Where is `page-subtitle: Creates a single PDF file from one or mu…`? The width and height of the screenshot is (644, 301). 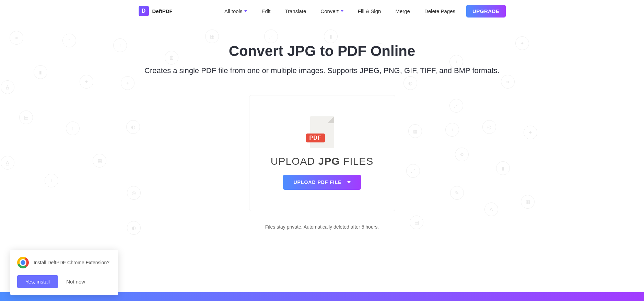 page-subtitle: Creates a single PDF file from one or mu… is located at coordinates (322, 71).